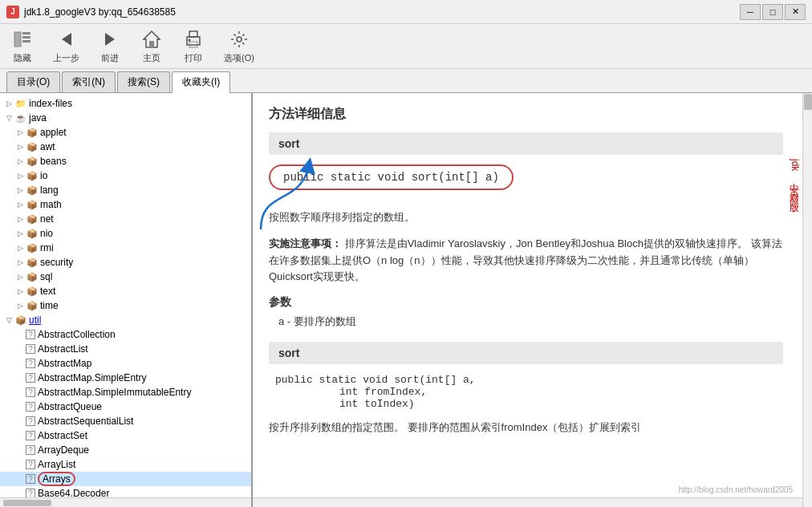 This screenshot has height=507, width=812. Describe the element at coordinates (533, 502) in the screenshot. I see `right-panel-bottom-scrollbar` at that location.